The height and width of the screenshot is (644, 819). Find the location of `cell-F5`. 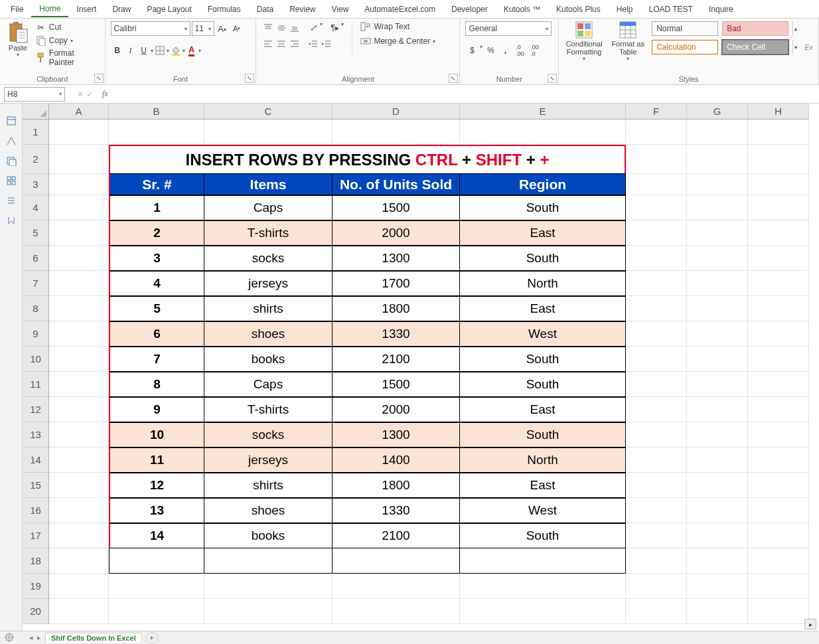

cell-F5 is located at coordinates (656, 233).